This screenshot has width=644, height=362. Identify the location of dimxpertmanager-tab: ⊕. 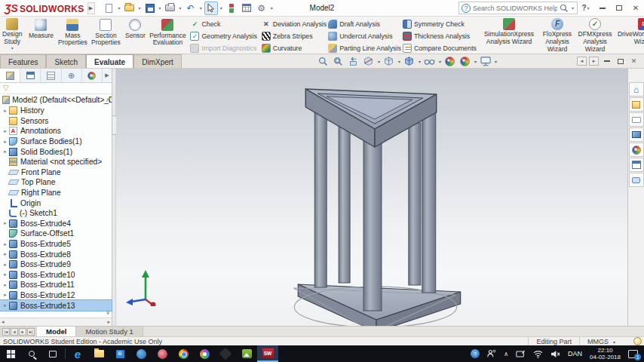
(72, 75).